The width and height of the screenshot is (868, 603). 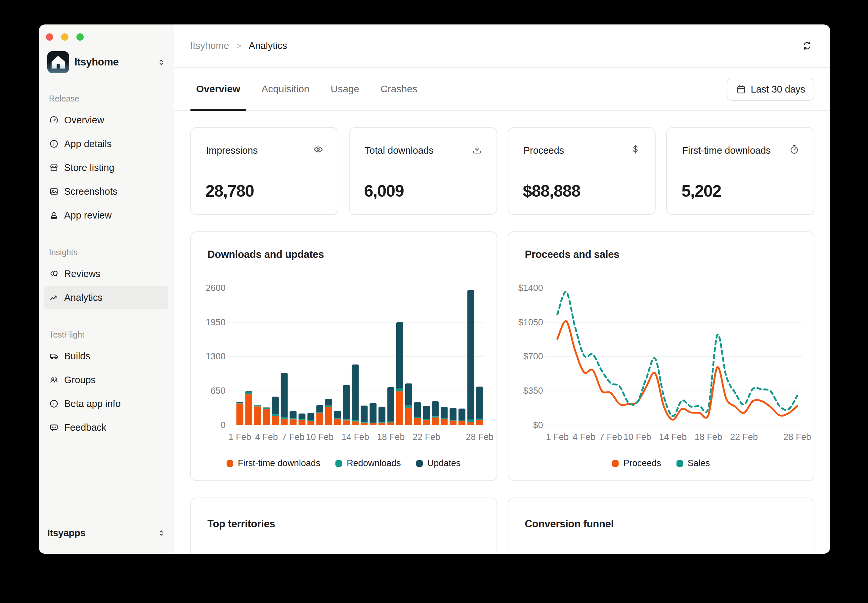 What do you see at coordinates (106, 428) in the screenshot?
I see `sidebar-item-feedback: Feedback` at bounding box center [106, 428].